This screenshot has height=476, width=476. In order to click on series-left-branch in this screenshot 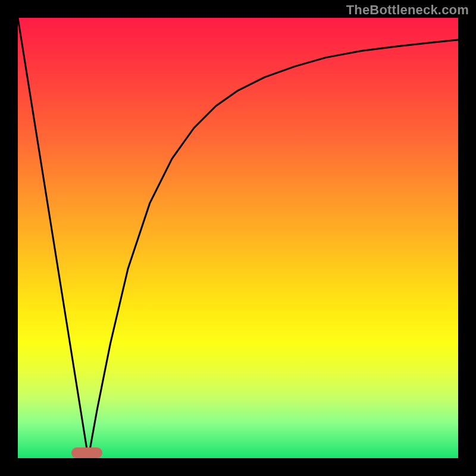, I will do `click(53, 238)`.